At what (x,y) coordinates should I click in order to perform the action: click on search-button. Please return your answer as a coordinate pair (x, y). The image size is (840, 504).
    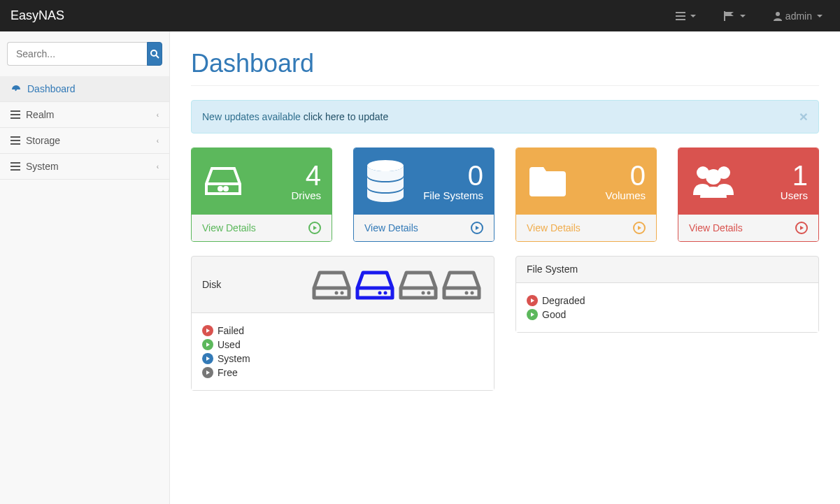
    Looking at the image, I should click on (155, 54).